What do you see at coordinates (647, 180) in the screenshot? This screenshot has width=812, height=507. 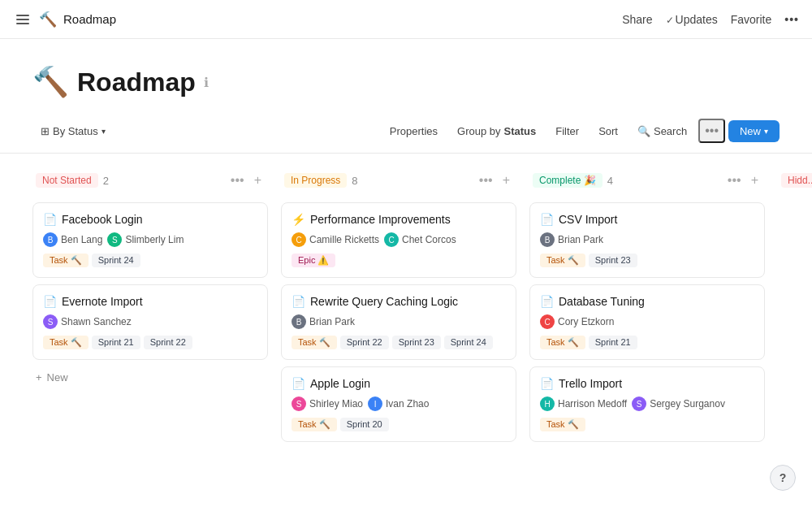 I see `column-header-complete: Complete 🎉4•••+` at bounding box center [647, 180].